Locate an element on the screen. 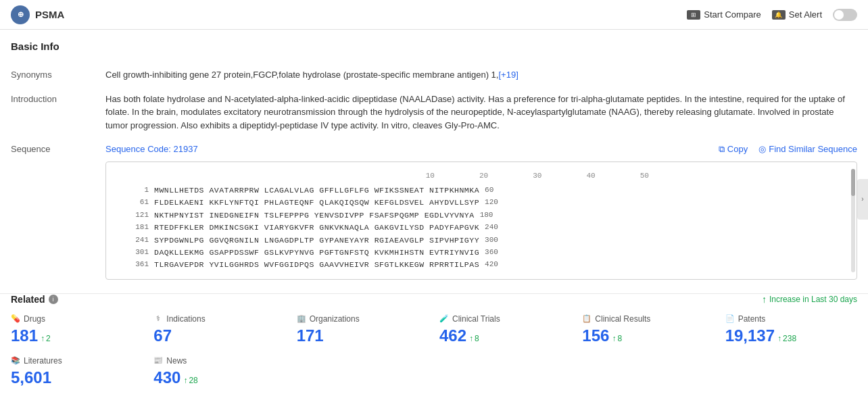 The height and width of the screenshot is (398, 868). related-item: ⚕ Indications 67 is located at coordinates (219, 330).